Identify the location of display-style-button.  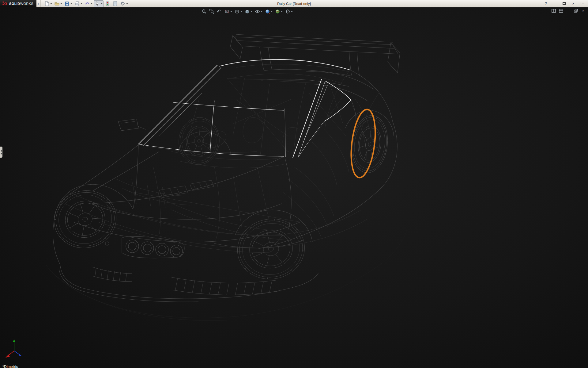
(249, 12).